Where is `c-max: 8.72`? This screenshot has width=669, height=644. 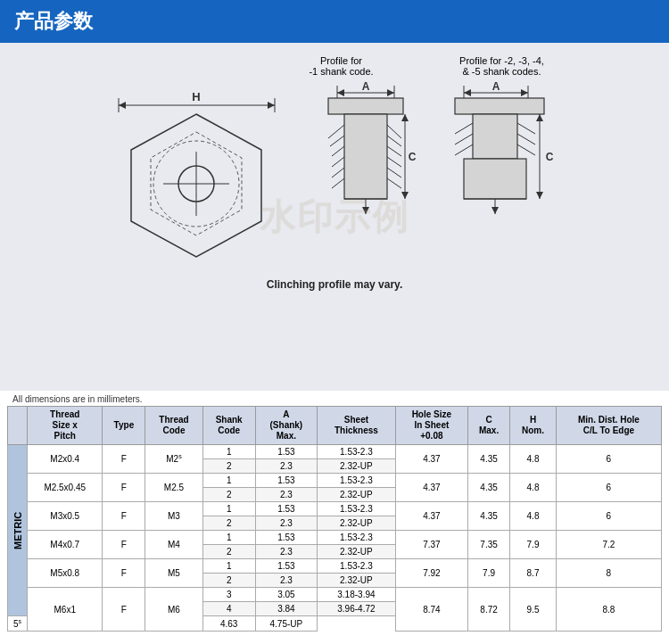
c-max: 8.72 is located at coordinates (489, 610).